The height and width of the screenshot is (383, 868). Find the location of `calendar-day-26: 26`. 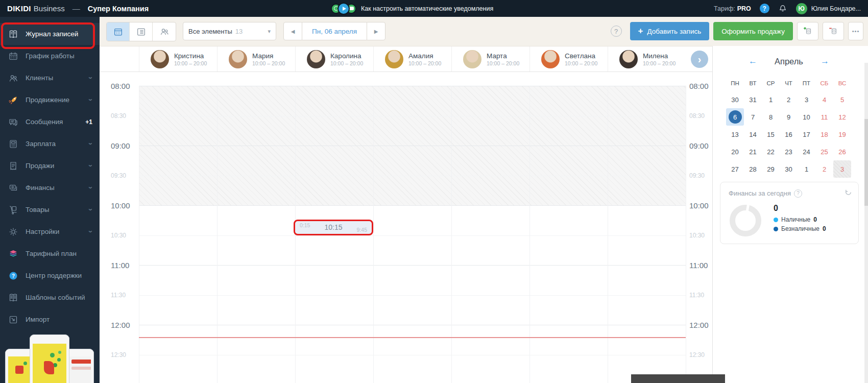

calendar-day-26: 26 is located at coordinates (842, 152).